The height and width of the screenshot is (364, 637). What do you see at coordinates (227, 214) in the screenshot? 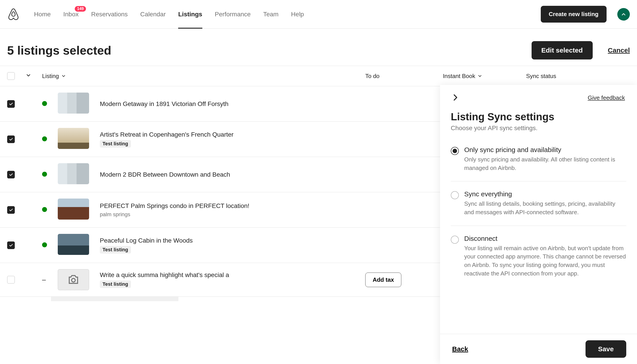
I see `listing-subtitle: palm springs` at bounding box center [227, 214].